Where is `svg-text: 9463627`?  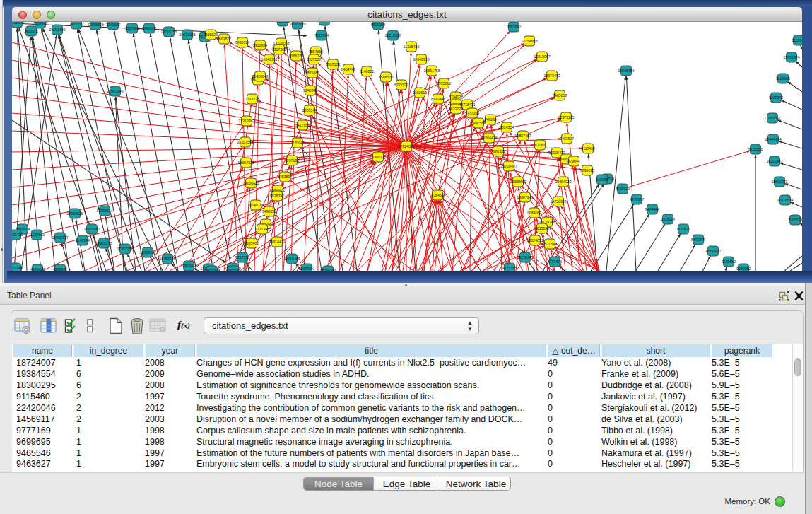 svg-text: 9463627 is located at coordinates (567, 139).